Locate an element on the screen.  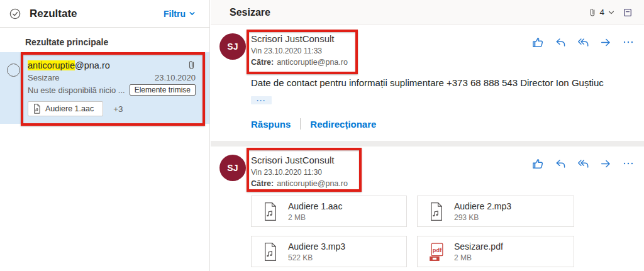
search-term-highlight: anticoruptie is located at coordinates (52, 65).